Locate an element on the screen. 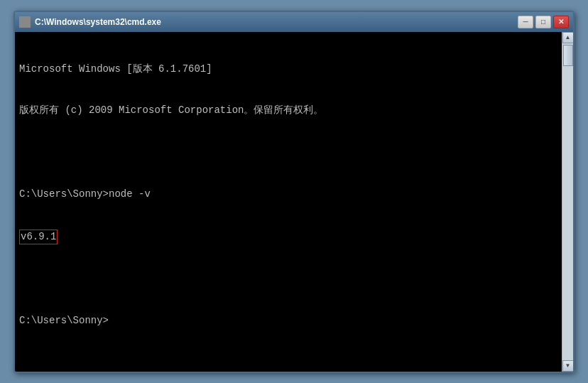  window-title: C:\Windows\system32\cmd.exe is located at coordinates (98, 22).